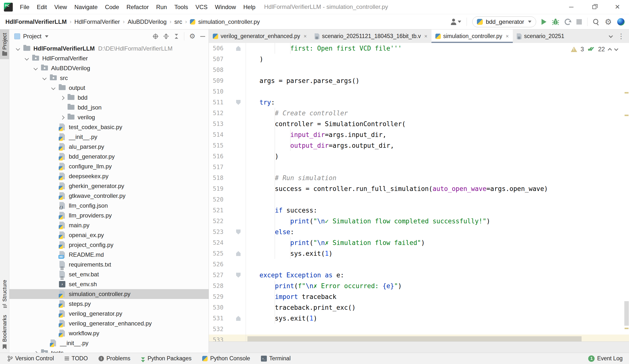  I want to click on tree-row: simulation_controller.py, so click(109, 294).